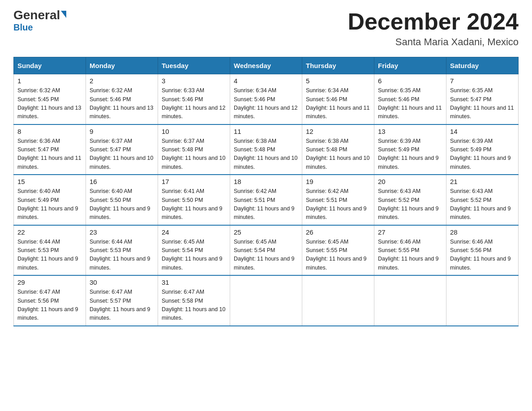  Describe the element at coordinates (122, 132) in the screenshot. I see `day-number: 9` at that location.